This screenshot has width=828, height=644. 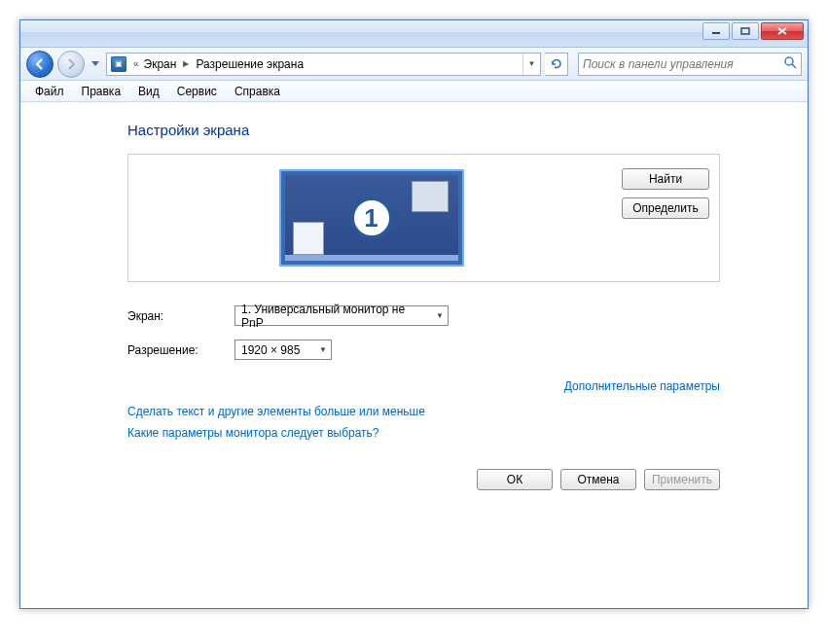 What do you see at coordinates (690, 64) in the screenshot?
I see `search-box` at bounding box center [690, 64].